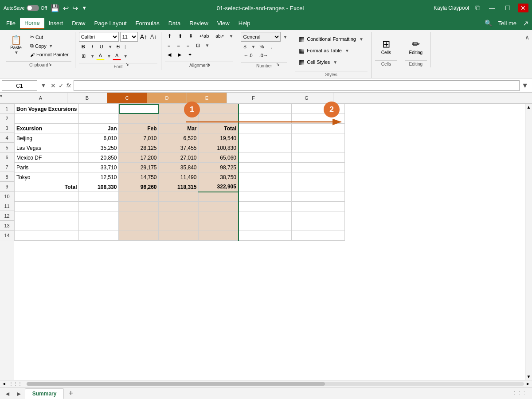 This screenshot has width=532, height=399. What do you see at coordinates (100, 56) in the screenshot?
I see `fill-color-button: A` at bounding box center [100, 56].